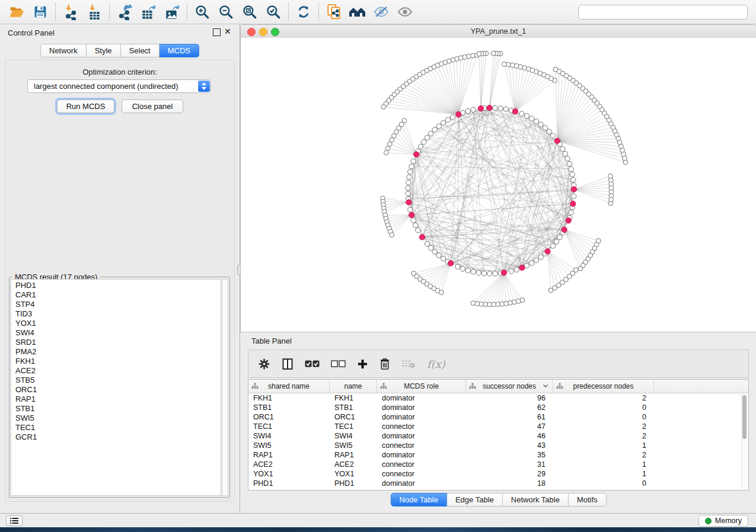  Describe the element at coordinates (202, 12) in the screenshot. I see `zoom-in-button` at that location.